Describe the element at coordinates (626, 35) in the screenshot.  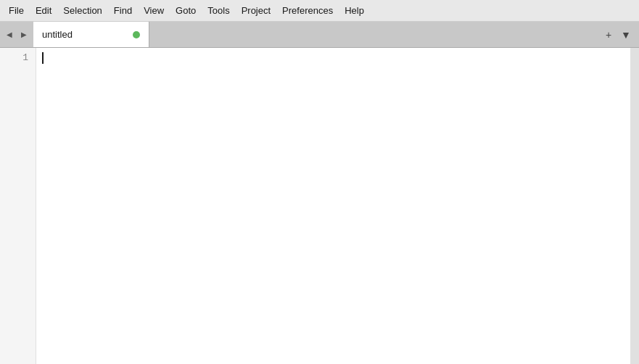
I see `tab-dropdown-button: ▼` at that location.